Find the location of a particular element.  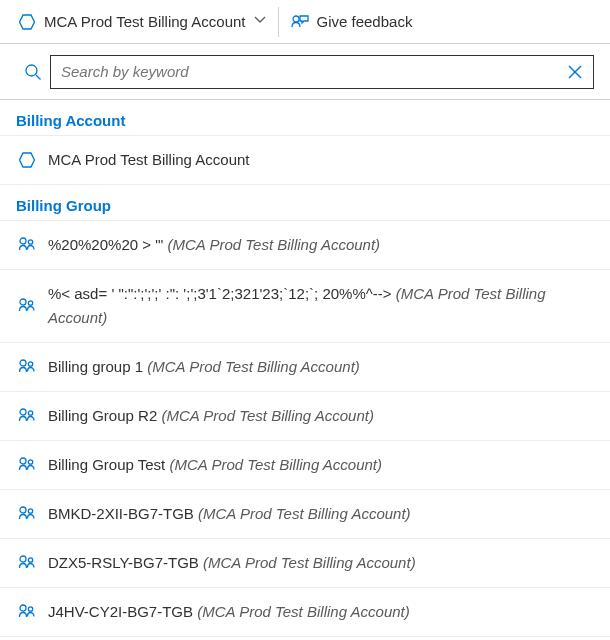

list-item: J4HV-CY2I-BG7-TGB (MCA Prod Test Billing… is located at coordinates (305, 612).